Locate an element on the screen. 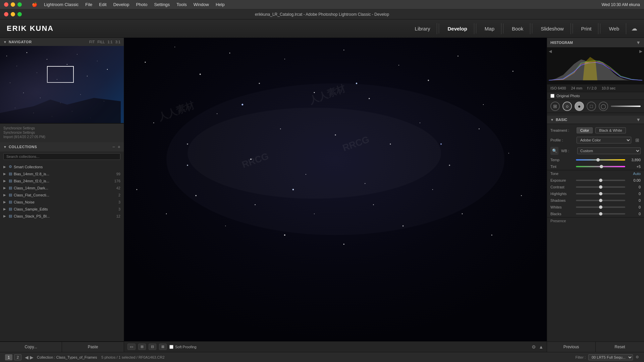 This screenshot has width=644, height=362. contrast-thumb is located at coordinates (601, 187).